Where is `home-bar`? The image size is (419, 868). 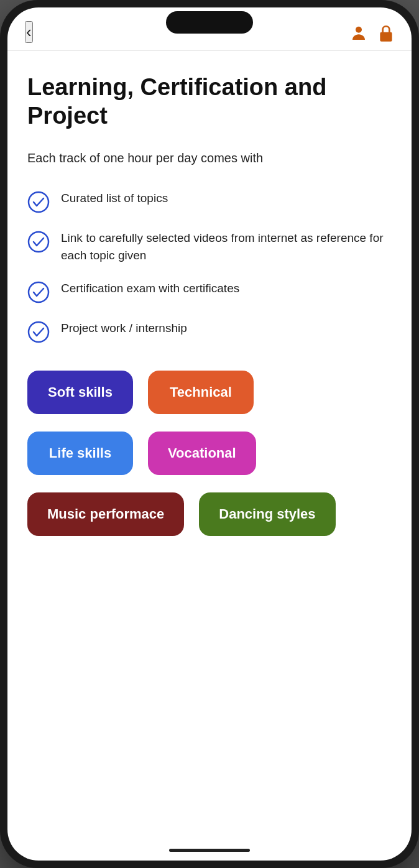
home-bar is located at coordinates (210, 851).